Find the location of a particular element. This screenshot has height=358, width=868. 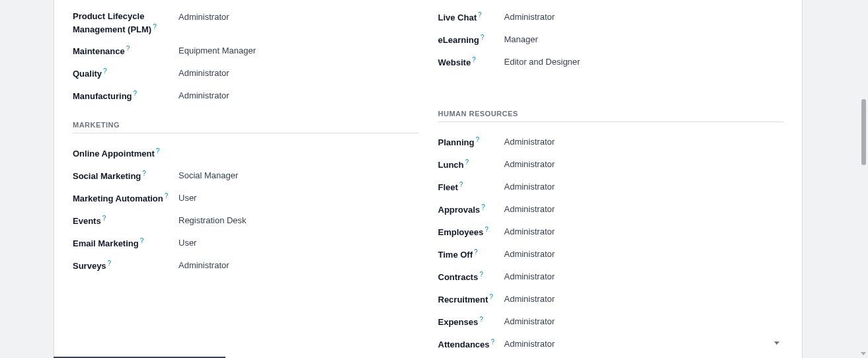

label-recruitment: Recruitment? is located at coordinates (471, 300).